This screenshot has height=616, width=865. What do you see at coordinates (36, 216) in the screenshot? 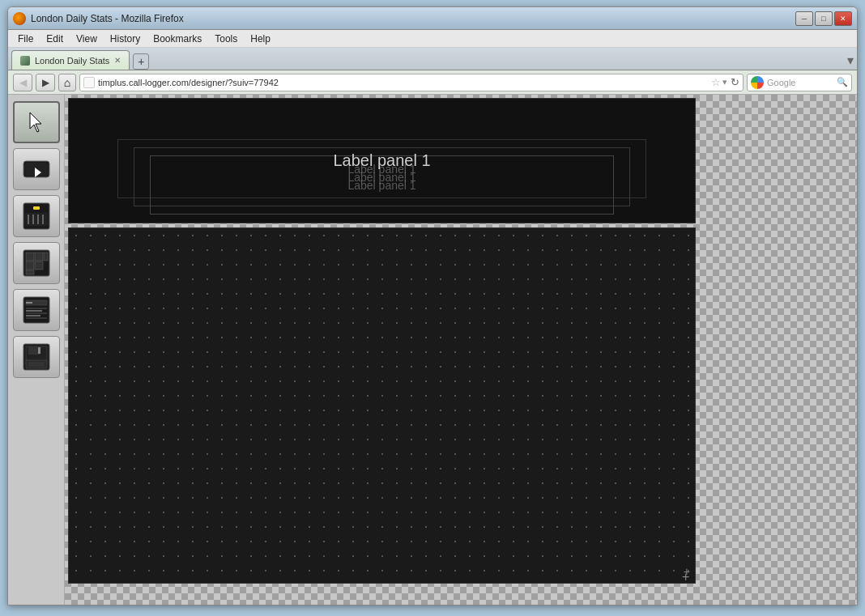
I see `gauge-tool-button` at bounding box center [36, 216].